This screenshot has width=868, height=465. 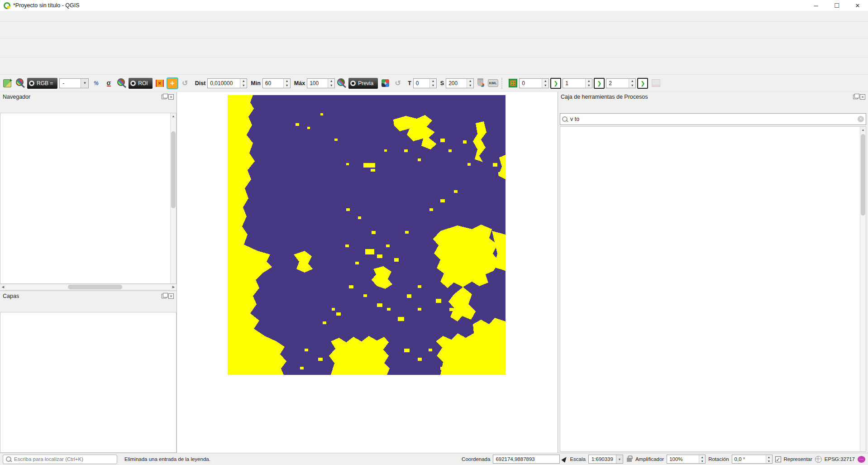 I want to click on browser-panel-title: Navegador, so click(x=16, y=97).